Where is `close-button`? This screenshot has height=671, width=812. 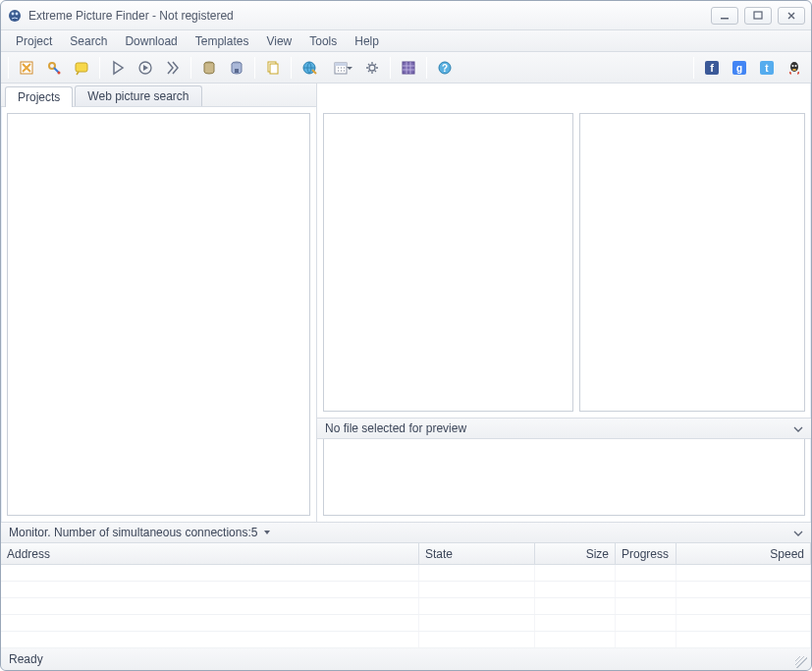 close-button is located at coordinates (791, 16).